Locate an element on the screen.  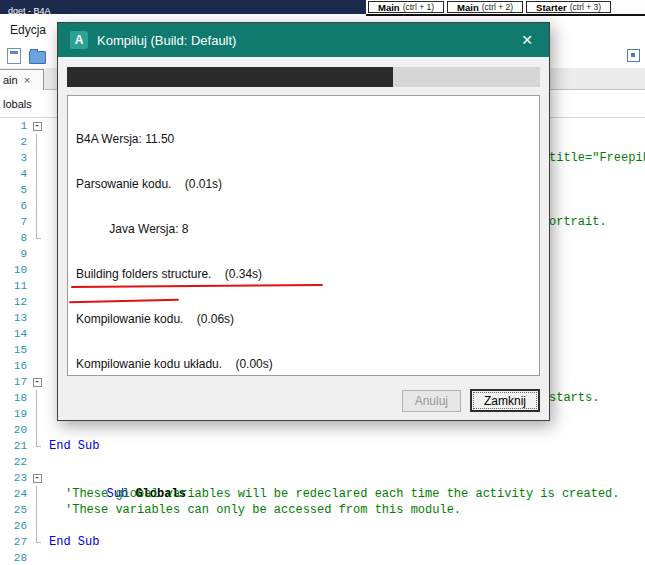
code-end-sub: End Sub is located at coordinates (74, 446).